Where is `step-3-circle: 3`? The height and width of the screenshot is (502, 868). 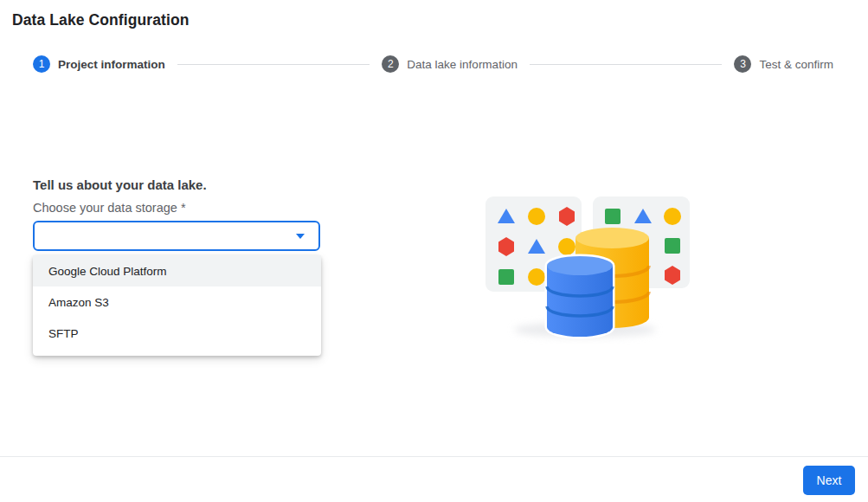 step-3-circle: 3 is located at coordinates (743, 64).